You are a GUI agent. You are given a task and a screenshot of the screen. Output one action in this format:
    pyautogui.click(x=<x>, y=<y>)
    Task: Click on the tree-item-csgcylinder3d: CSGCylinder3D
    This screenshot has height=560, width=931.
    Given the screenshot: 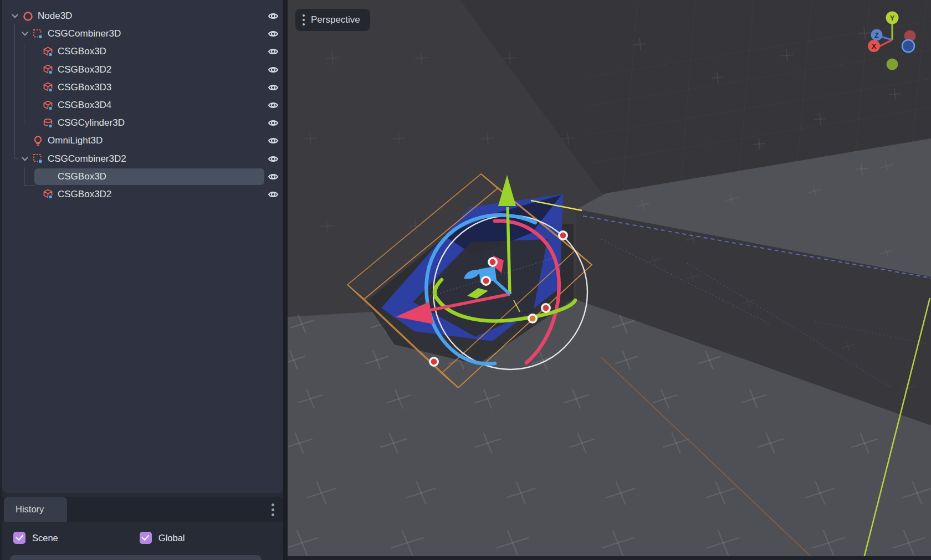 What is the action you would take?
    pyautogui.click(x=143, y=123)
    